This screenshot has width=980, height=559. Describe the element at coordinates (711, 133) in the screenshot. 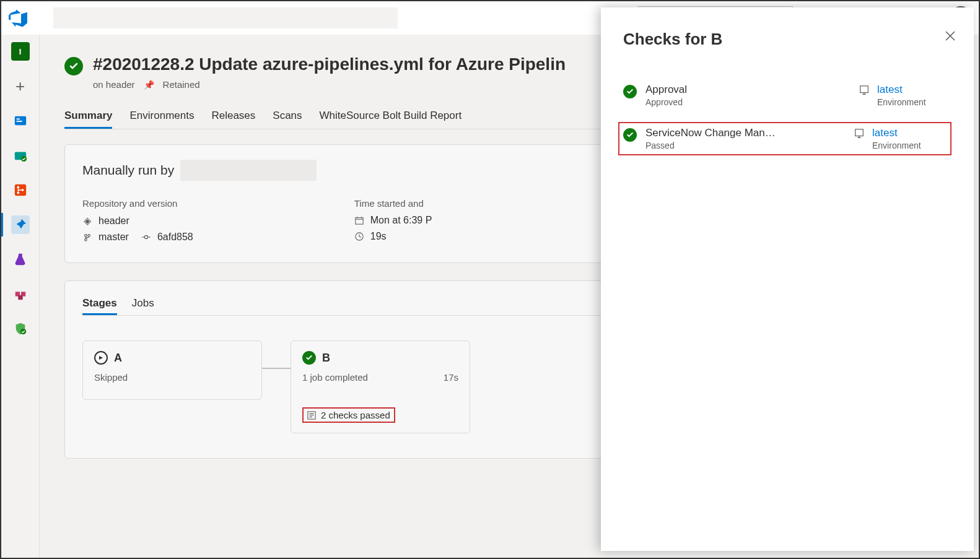

I see `check-name: ServiceNow Change Mana…` at that location.